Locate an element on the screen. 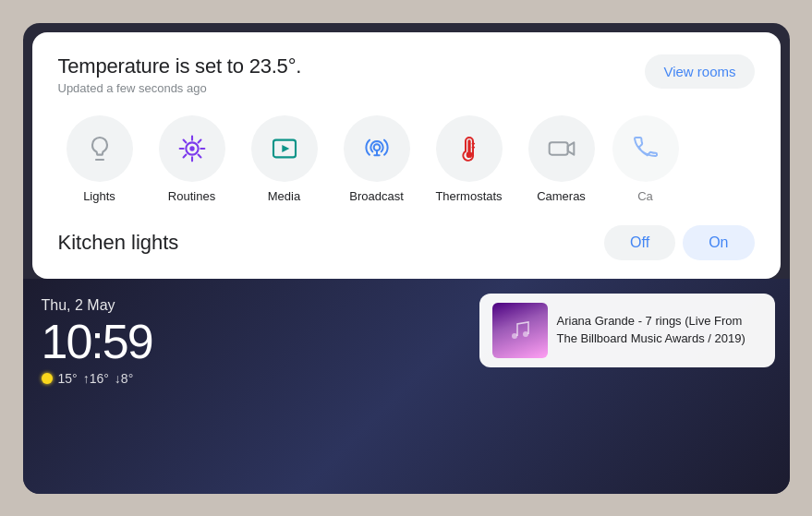 The width and height of the screenshot is (812, 516). time-display: 10:59 is located at coordinates (97, 342).